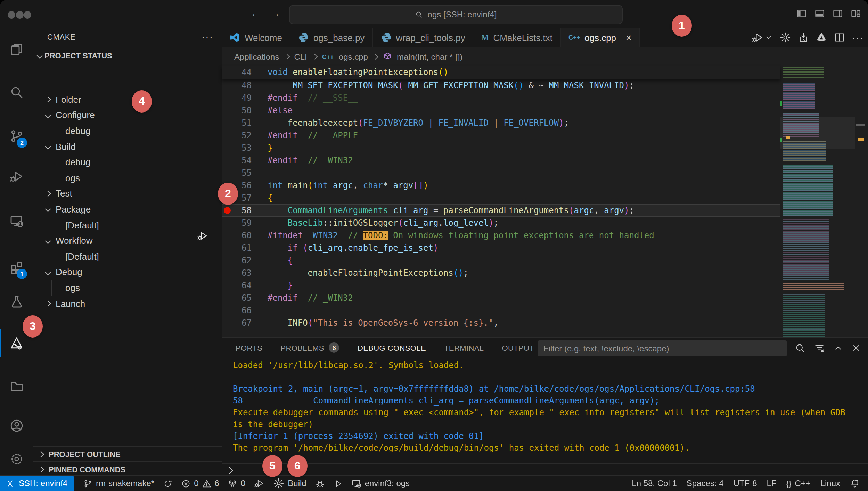 Image resolution: width=868 pixels, height=491 pixels. Describe the element at coordinates (856, 14) in the screenshot. I see `customize-layout-icon` at that location.